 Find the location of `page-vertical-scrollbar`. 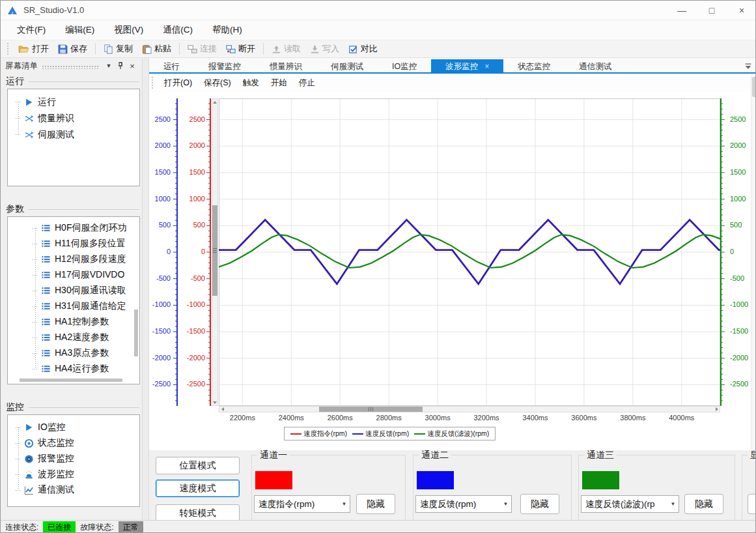

page-vertical-scrollbar is located at coordinates (753, 263).